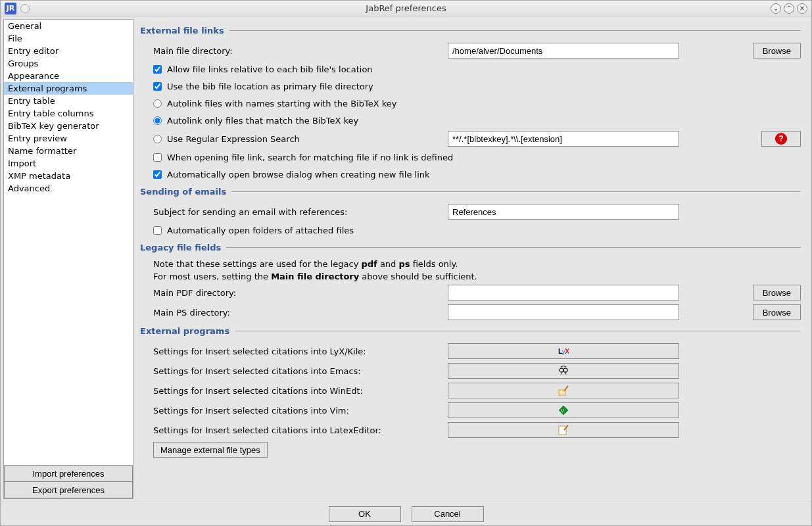 The width and height of the screenshot is (812, 526). What do you see at coordinates (471, 276) in the screenshot?
I see `legacy-note-2: For most users, setting the Main file di…` at bounding box center [471, 276].